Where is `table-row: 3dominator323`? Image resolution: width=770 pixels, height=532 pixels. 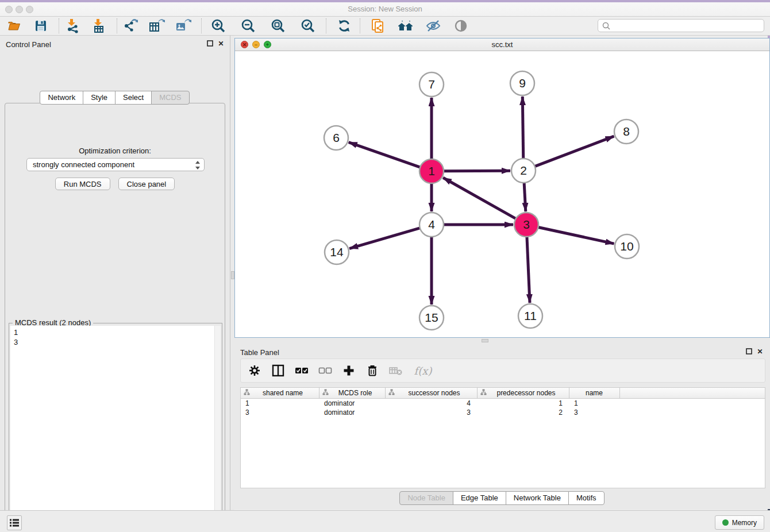 table-row: 3dominator323 is located at coordinates (503, 413).